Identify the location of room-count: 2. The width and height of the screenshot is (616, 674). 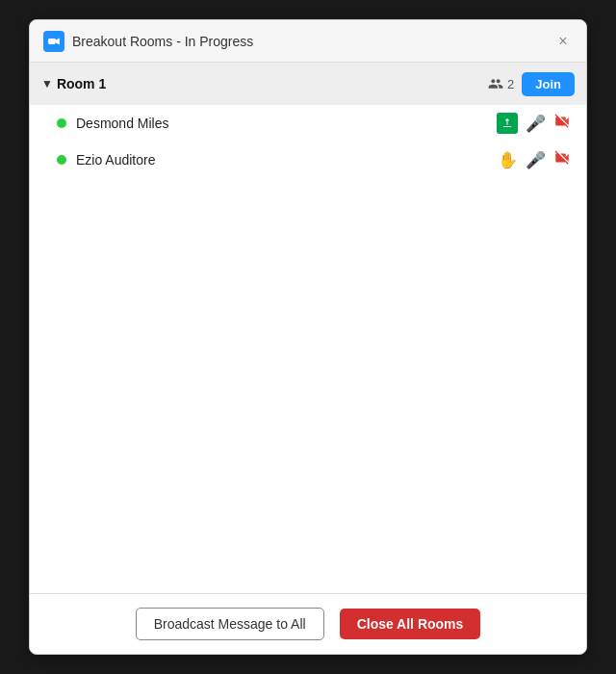
(510, 85).